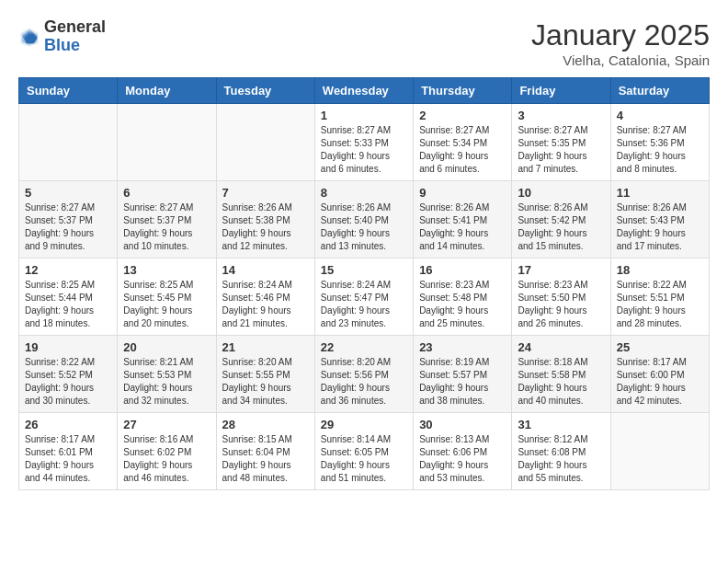 The height and width of the screenshot is (563, 728). What do you see at coordinates (660, 220) in the screenshot?
I see `calendar-cell: 11Sunrise: 8:26 AM Sunset: 5:43 PM Dayli…` at bounding box center [660, 220].